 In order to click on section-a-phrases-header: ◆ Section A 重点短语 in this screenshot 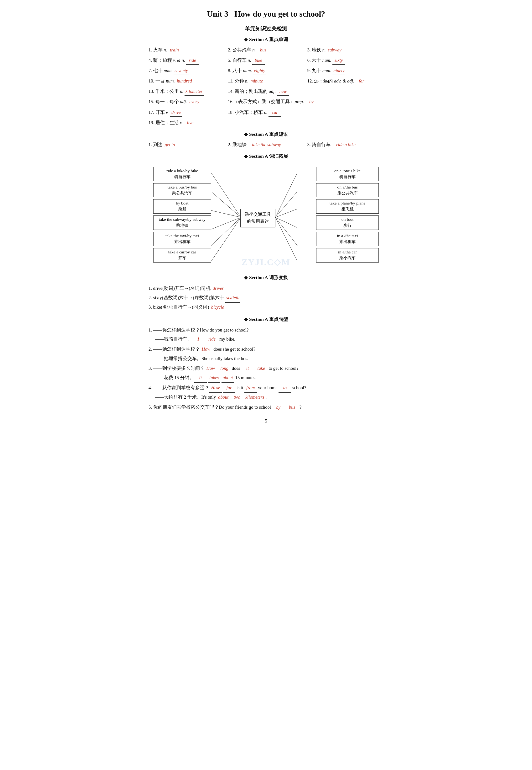, I will do `click(266, 134)`.